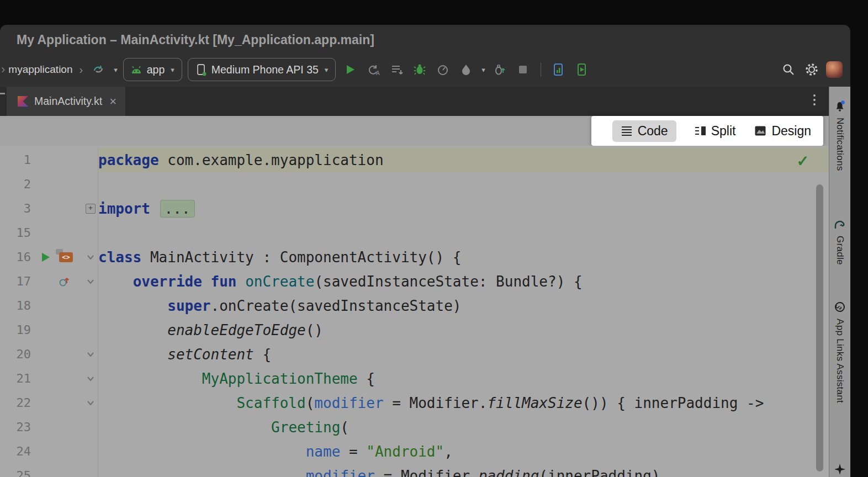 This screenshot has height=477, width=868. What do you see at coordinates (15, 354) in the screenshot?
I see `line-number: 20` at bounding box center [15, 354].